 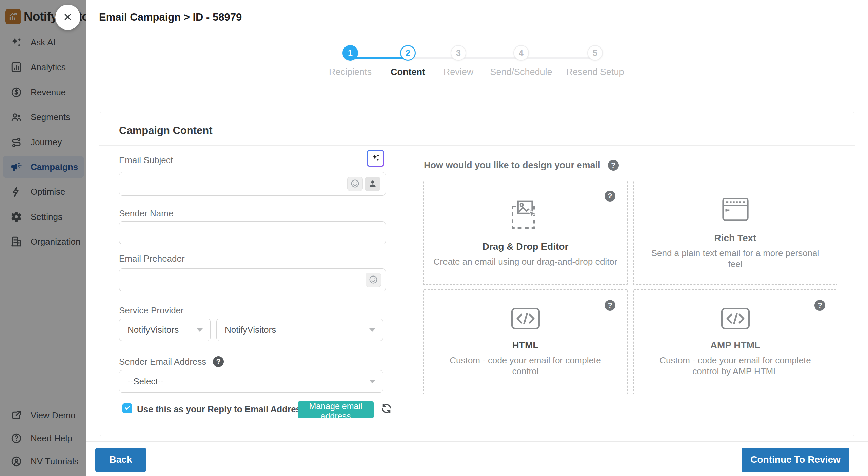 What do you see at coordinates (735, 238) in the screenshot?
I see `option-title: Rich Text` at bounding box center [735, 238].